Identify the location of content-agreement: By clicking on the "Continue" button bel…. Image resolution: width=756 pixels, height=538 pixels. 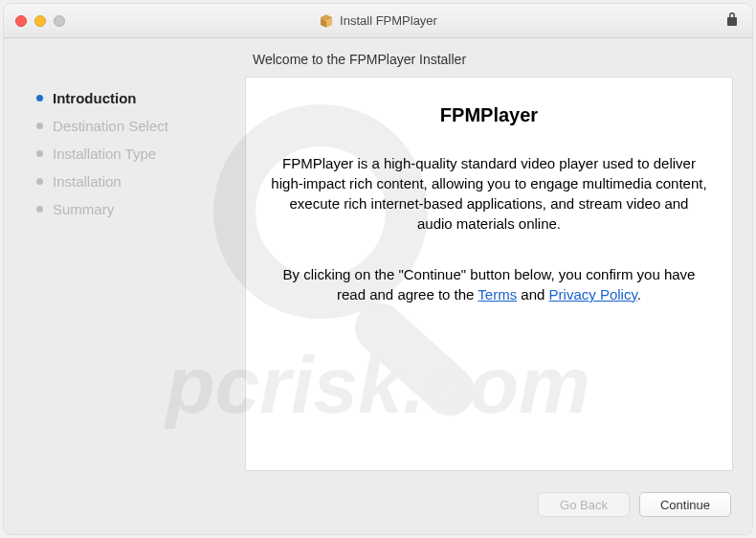
(489, 284).